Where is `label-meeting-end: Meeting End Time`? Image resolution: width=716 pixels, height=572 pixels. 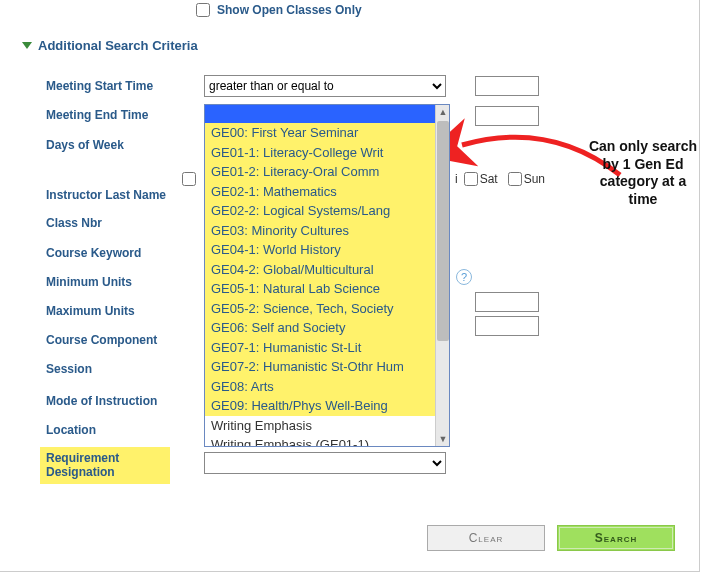
label-meeting-end: Meeting End Time is located at coordinates (125, 115).